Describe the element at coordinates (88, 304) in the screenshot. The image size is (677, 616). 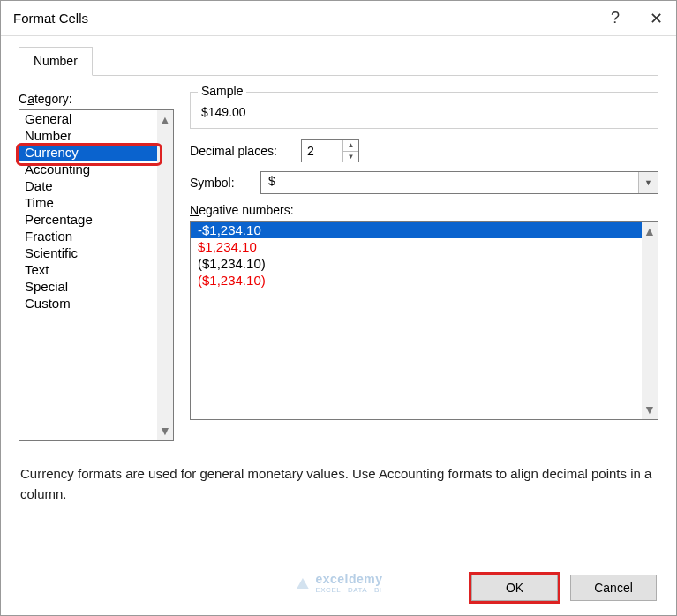
I see `category-item-custom: Custom` at that location.